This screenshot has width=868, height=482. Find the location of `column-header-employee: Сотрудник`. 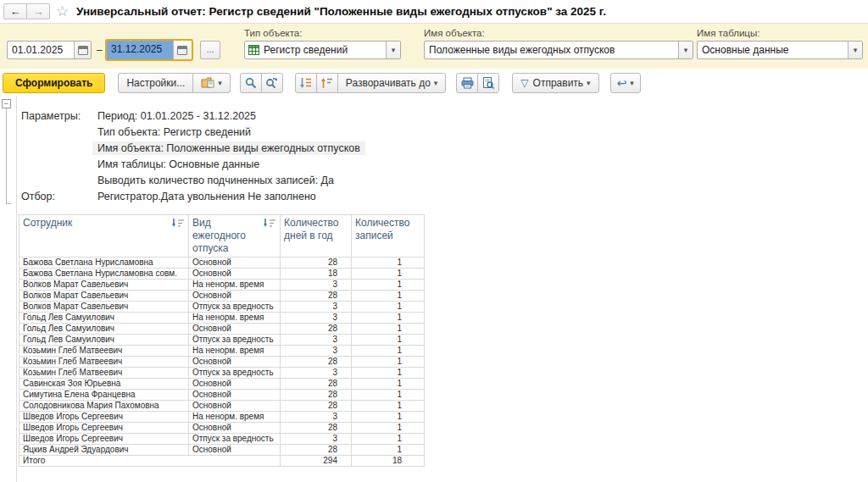

column-header-employee: Сотрудник is located at coordinates (104, 236).